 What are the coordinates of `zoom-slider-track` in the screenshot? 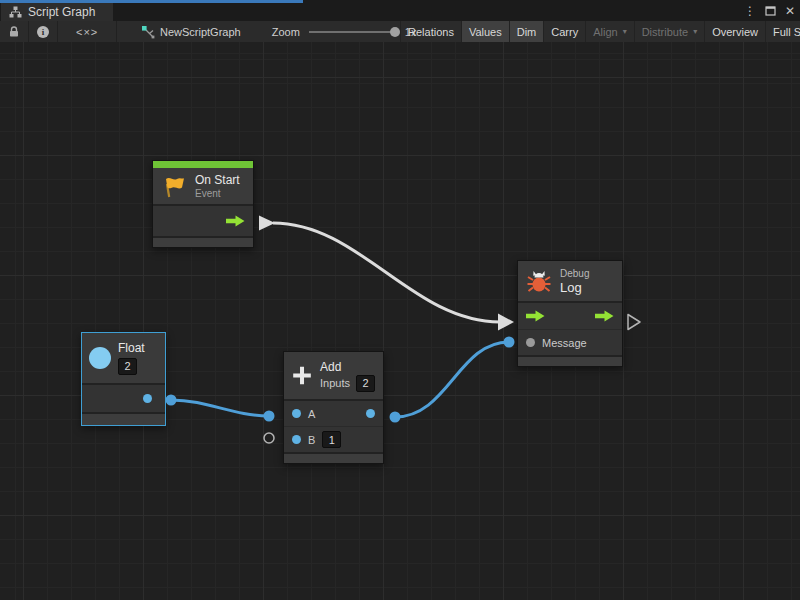 It's located at (353, 32).